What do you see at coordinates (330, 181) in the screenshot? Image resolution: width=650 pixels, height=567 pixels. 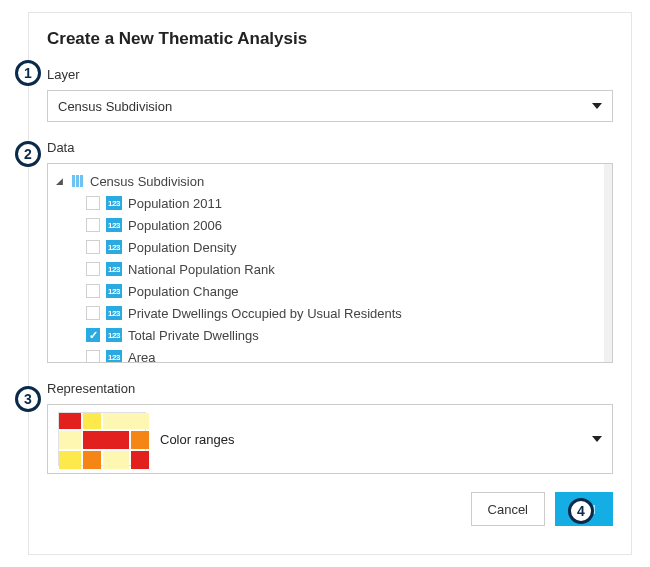 I see `tree-root: ◢ Census Subdivision` at bounding box center [330, 181].